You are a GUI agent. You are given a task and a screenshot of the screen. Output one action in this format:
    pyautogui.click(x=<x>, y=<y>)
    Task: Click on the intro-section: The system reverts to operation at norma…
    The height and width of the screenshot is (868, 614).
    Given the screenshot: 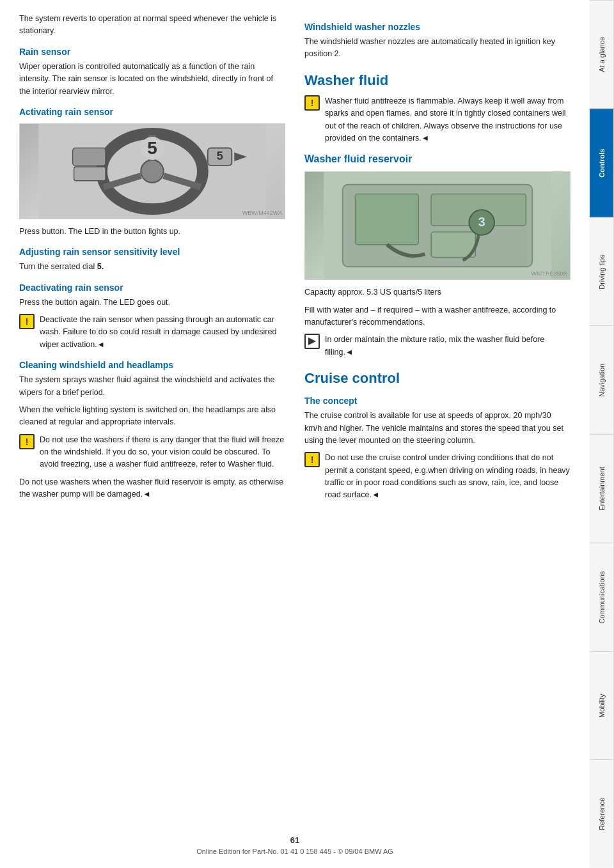 What is the action you would take?
    pyautogui.click(x=152, y=26)
    